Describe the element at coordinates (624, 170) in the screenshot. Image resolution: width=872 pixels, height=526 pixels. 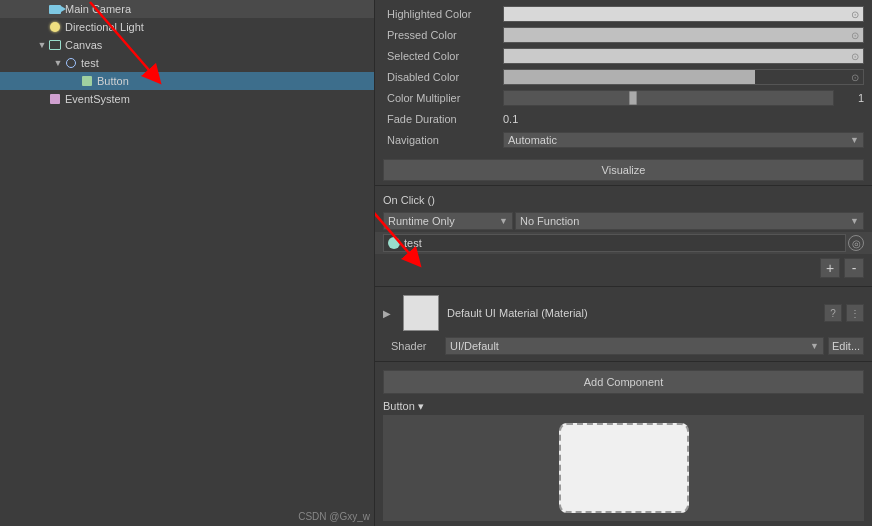
I see `visualize-label: Visualize` at that location.